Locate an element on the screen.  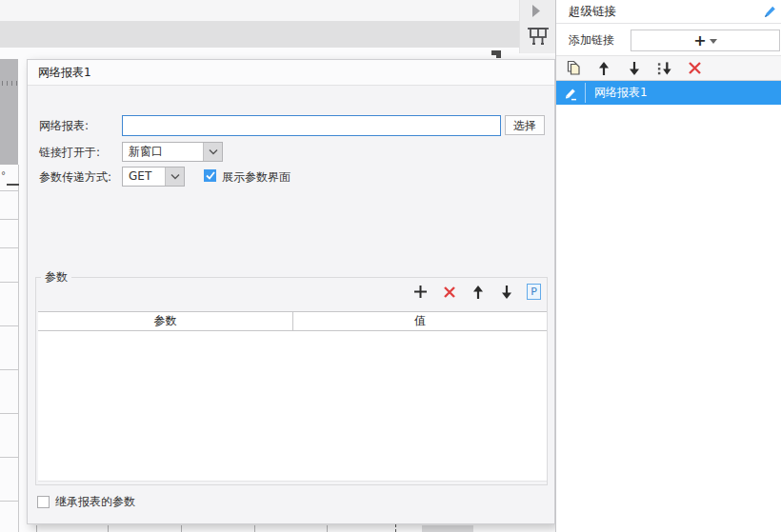
link-list-toolbar is located at coordinates (669, 69).